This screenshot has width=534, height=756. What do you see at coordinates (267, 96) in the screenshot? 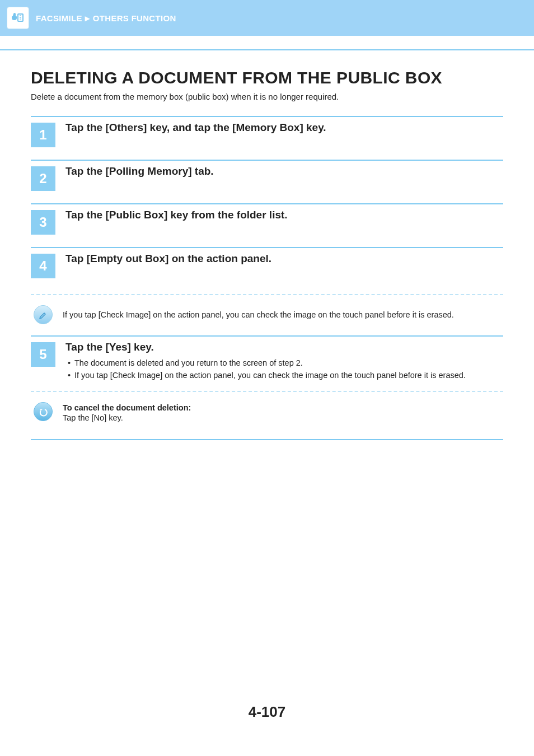
I see `intro-text: Delete a document from the memory box (p…` at bounding box center [267, 96].